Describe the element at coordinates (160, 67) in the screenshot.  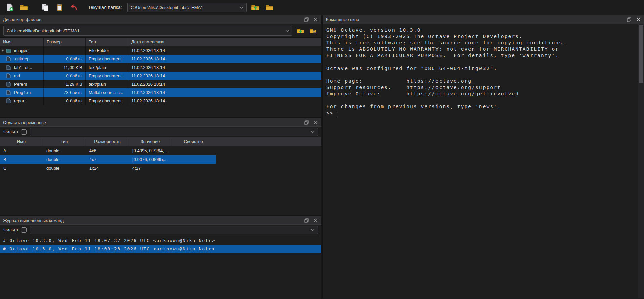
I see `file-row: lab1_ot...11,00 KiBtext/plain11.02.2026 …` at that location.